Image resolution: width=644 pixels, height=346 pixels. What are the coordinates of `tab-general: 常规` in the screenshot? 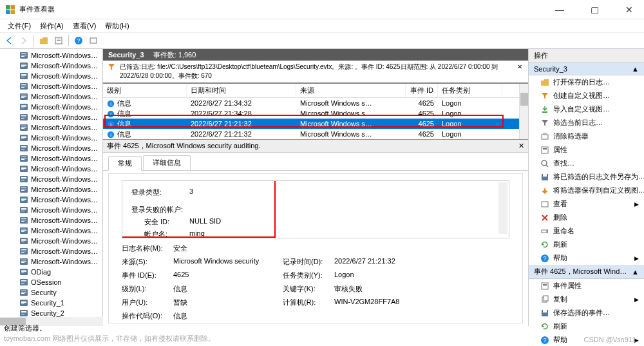 It's located at (125, 164).